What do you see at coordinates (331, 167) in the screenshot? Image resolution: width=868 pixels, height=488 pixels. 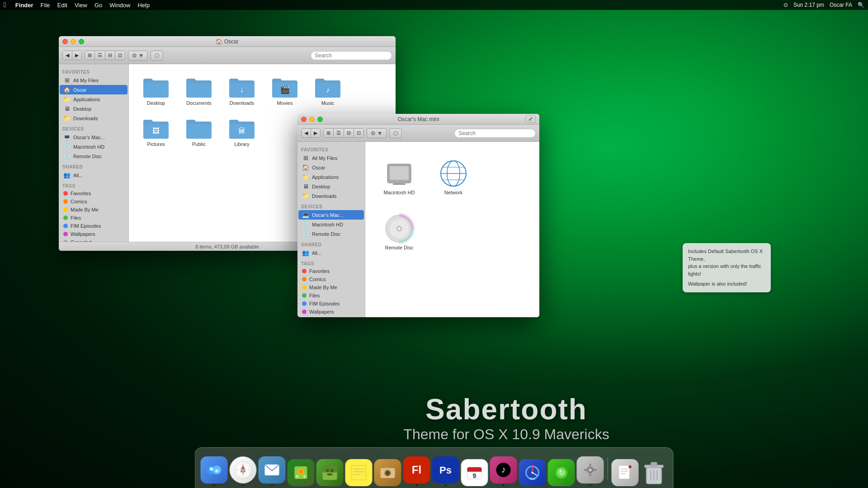 I see `sidebar2-item-oscar: 🏠 Oscar` at bounding box center [331, 167].